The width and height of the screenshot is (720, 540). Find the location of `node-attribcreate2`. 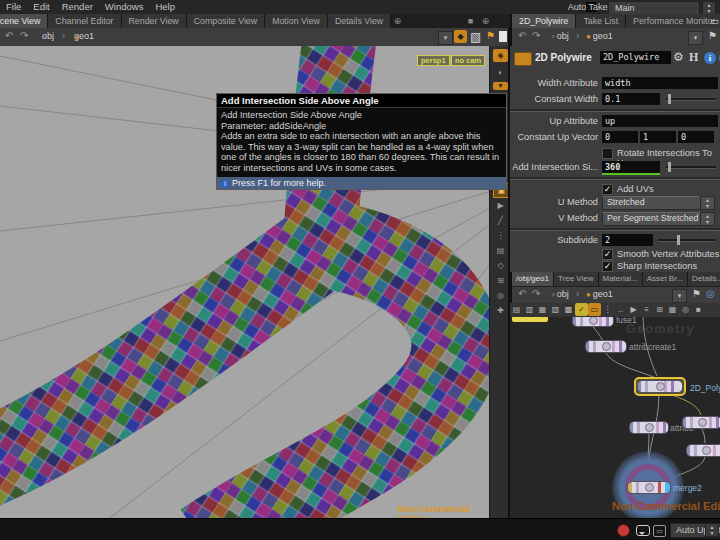

node-attribcreate2 is located at coordinates (649, 428).